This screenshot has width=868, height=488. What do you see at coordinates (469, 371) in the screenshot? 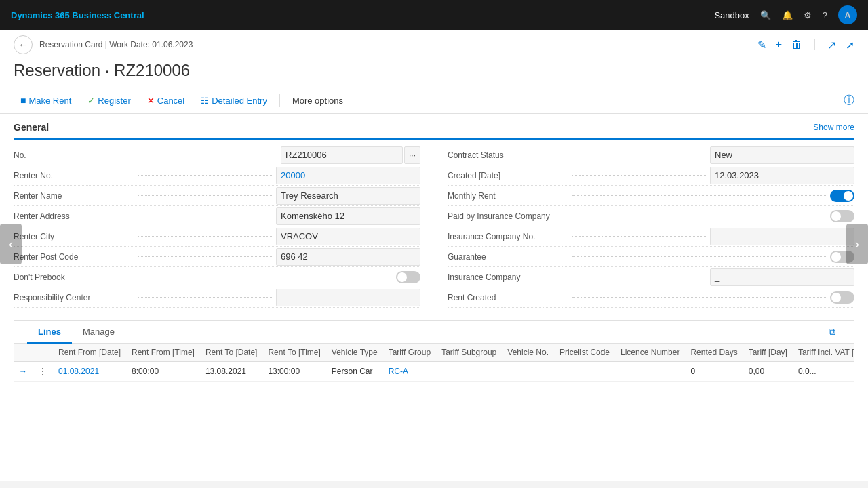
I see `cell-tariff-subgroup` at bounding box center [469, 371].